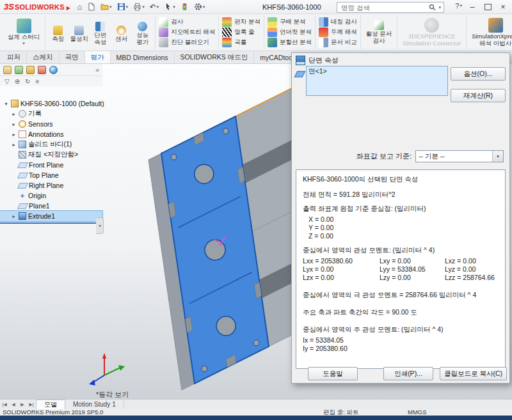 This screenshot has width=512, height=420. I want to click on undercut-analysis-button: 언더컷 분석, so click(289, 33).